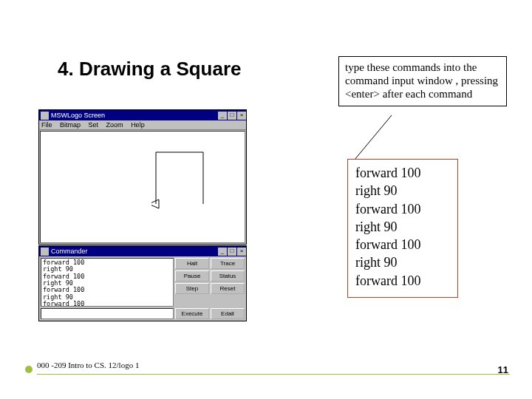 This screenshot has height=399, width=532. I want to click on execute-button: Execute, so click(192, 313).